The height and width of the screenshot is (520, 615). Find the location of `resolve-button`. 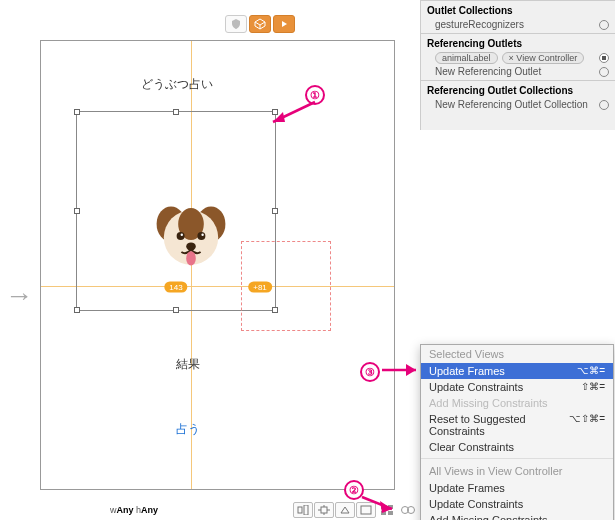

resolve-button is located at coordinates (345, 510).